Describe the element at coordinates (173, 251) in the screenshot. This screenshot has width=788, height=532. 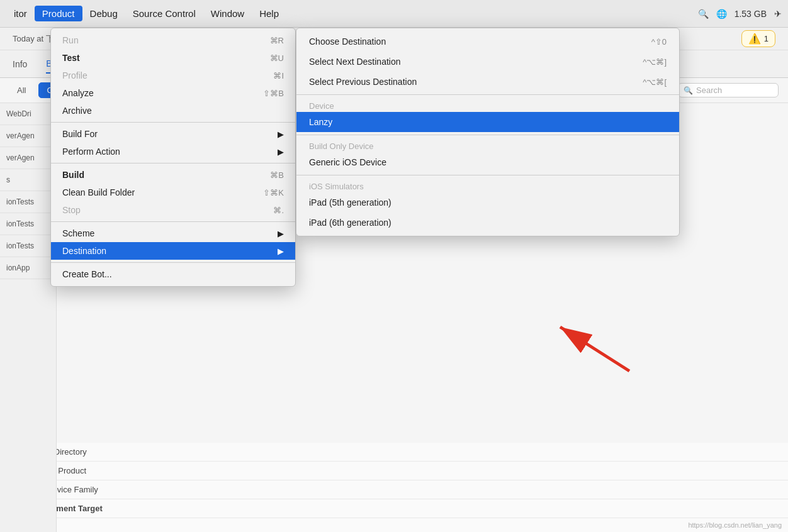
I see `menu-destination: Destination ▶` at that location.